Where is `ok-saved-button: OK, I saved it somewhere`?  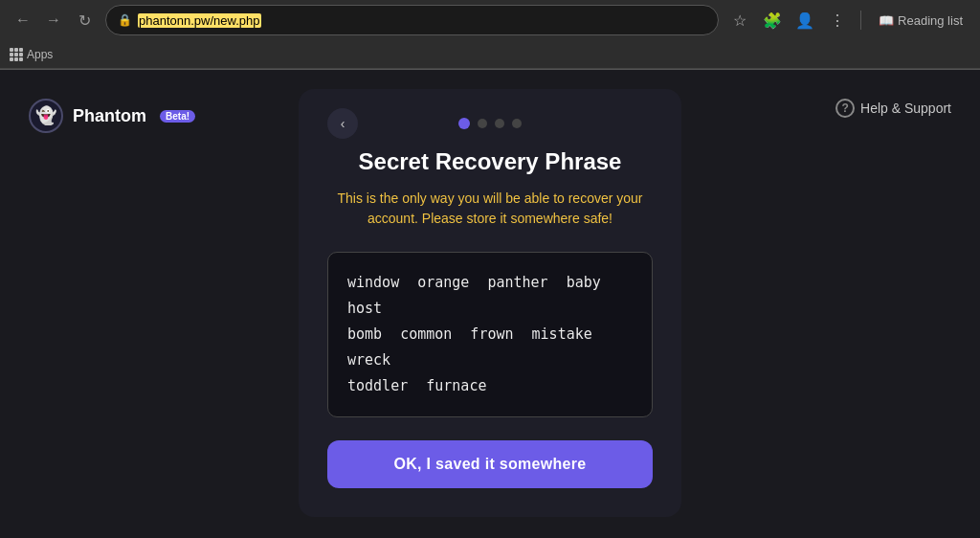 ok-saved-button: OK, I saved it somewhere is located at coordinates (490, 464).